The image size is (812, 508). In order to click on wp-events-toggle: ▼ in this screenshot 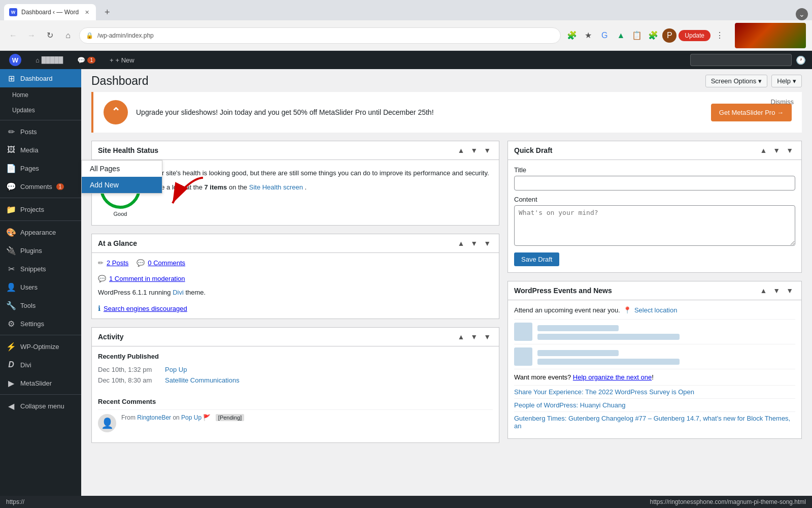, I will do `click(790, 291)`.